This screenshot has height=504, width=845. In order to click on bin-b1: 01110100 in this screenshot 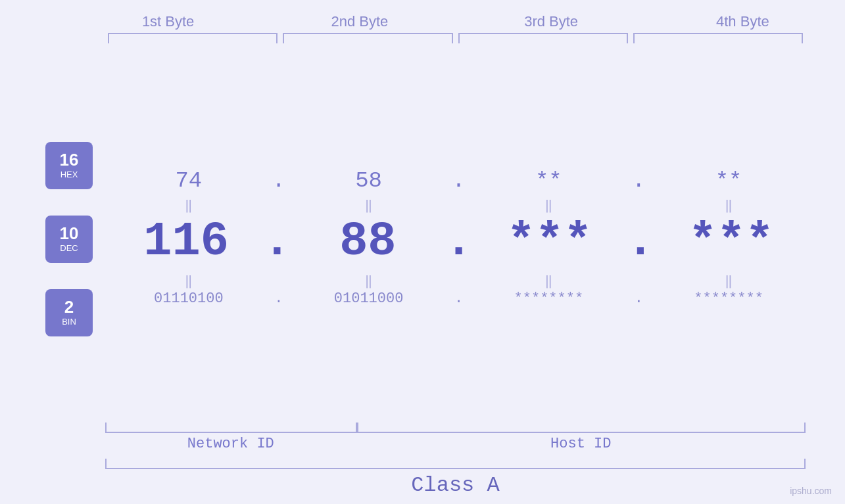, I will do `click(189, 298)`.